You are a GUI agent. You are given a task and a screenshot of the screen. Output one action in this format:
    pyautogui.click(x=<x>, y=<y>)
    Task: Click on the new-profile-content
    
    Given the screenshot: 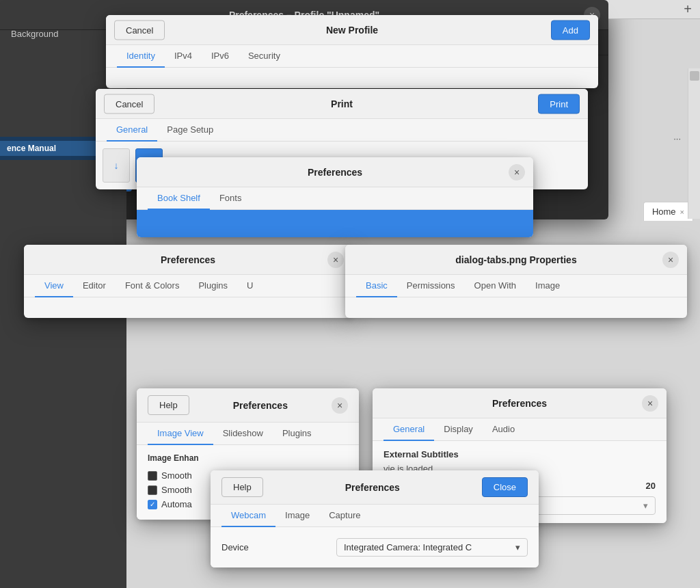 What is the action you would take?
    pyautogui.click(x=352, y=78)
    